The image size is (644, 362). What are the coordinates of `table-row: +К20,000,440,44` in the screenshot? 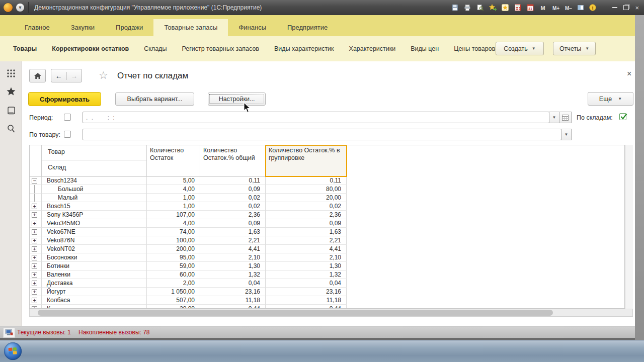 It's located at (327, 307).